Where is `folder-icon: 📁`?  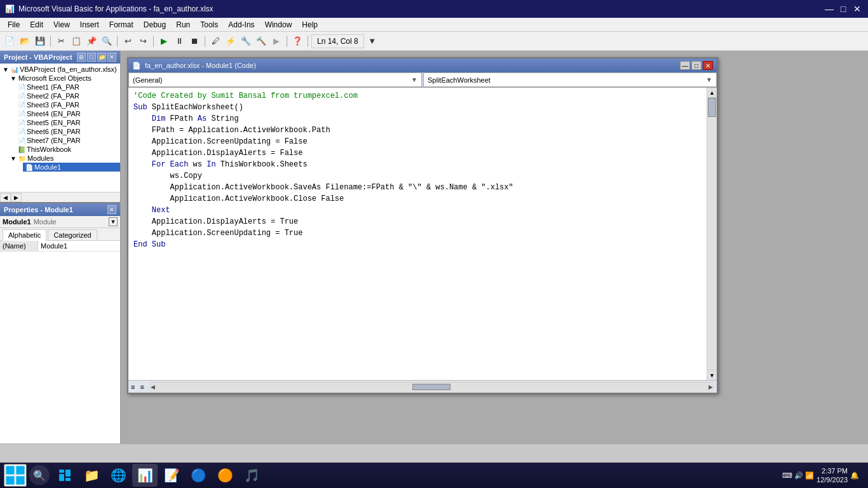 folder-icon: 📁 is located at coordinates (102, 57).